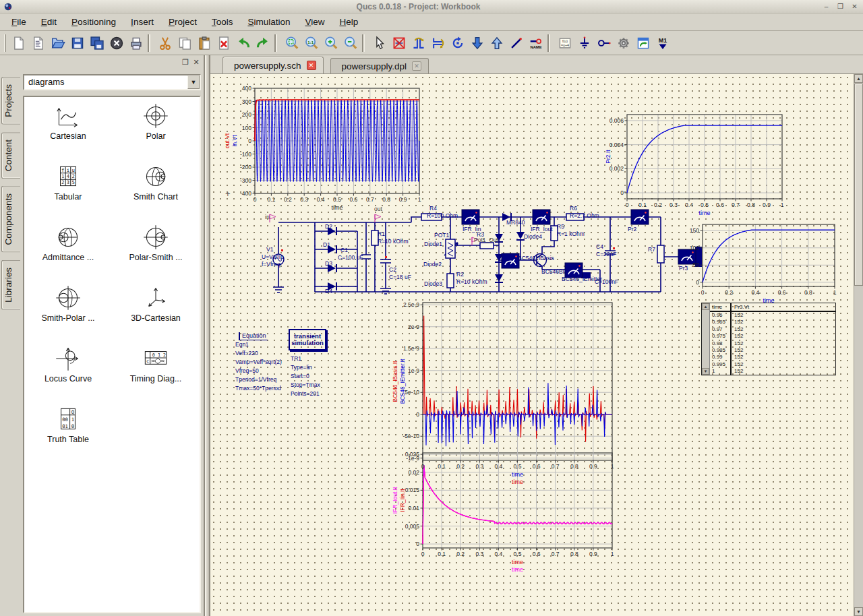  Describe the element at coordinates (11, 220) in the screenshot. I see `sidebar-tab-components: Components` at that location.